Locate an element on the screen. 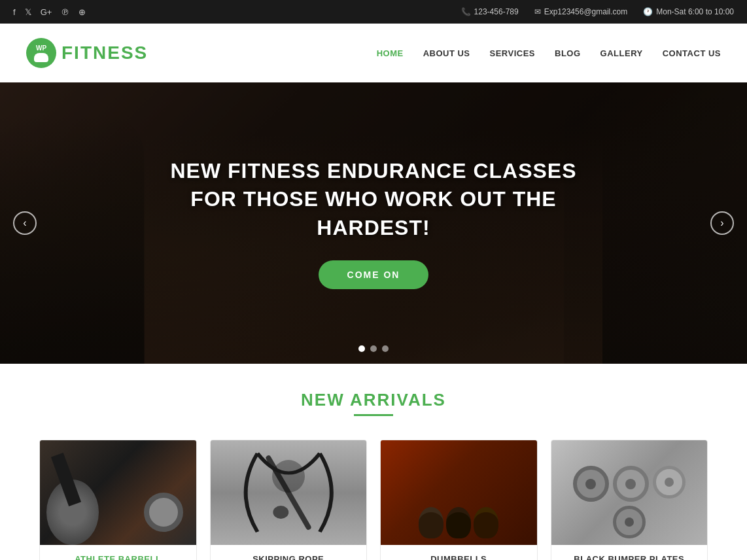 The height and width of the screenshot is (560, 747). instagram-icon: ⊕ is located at coordinates (82, 12).